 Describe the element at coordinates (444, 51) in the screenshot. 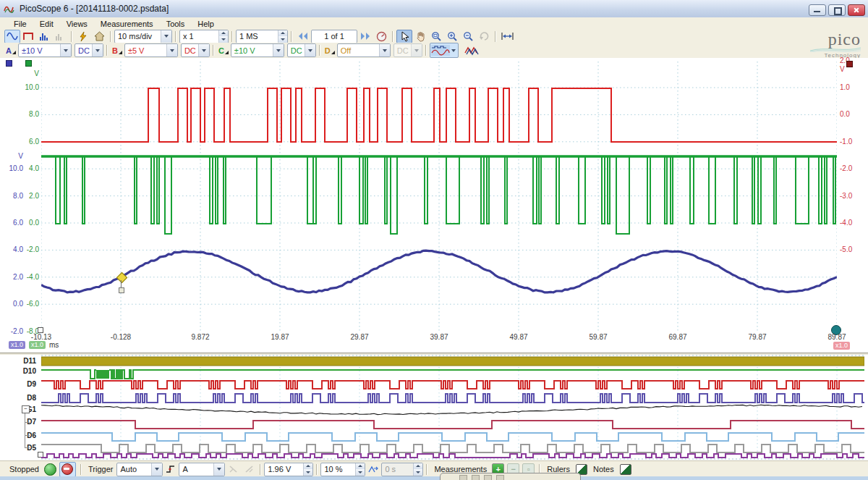

I see `digital-inputs-button` at that location.